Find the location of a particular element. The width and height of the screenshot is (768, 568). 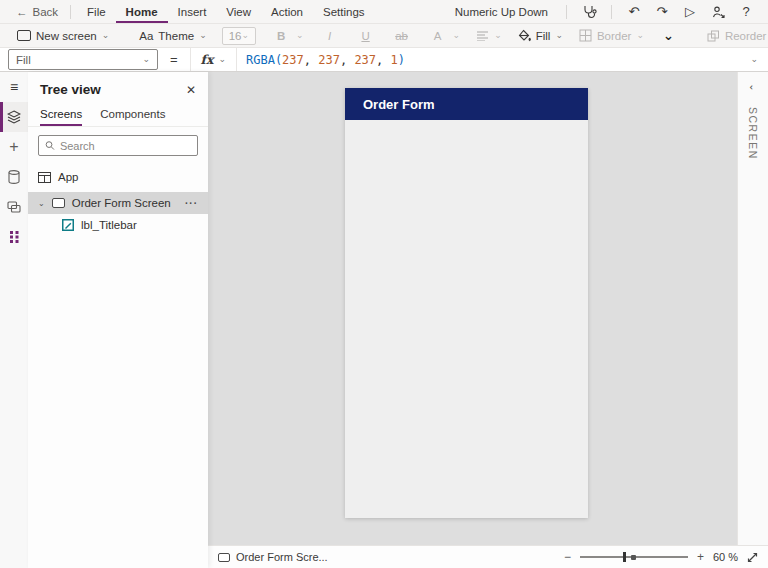

tree-item-label-control: lbl_Titlebar is located at coordinates (118, 225).